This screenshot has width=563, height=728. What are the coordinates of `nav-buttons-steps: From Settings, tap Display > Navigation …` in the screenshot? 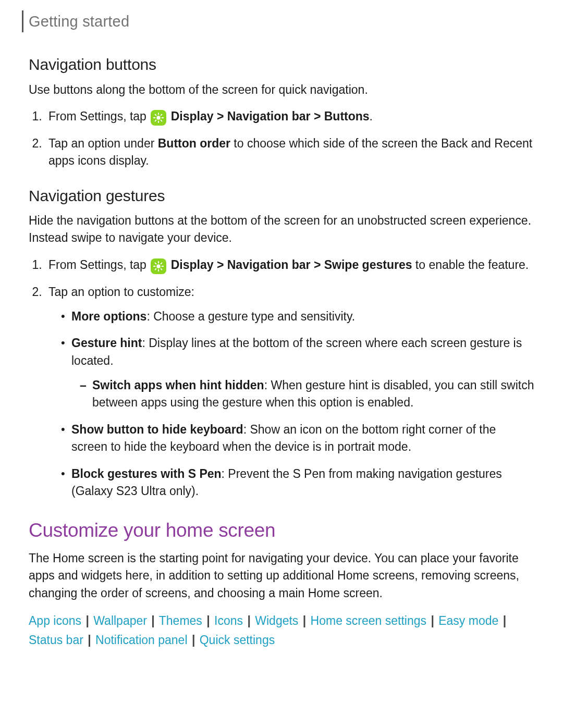 It's located at (282, 139).